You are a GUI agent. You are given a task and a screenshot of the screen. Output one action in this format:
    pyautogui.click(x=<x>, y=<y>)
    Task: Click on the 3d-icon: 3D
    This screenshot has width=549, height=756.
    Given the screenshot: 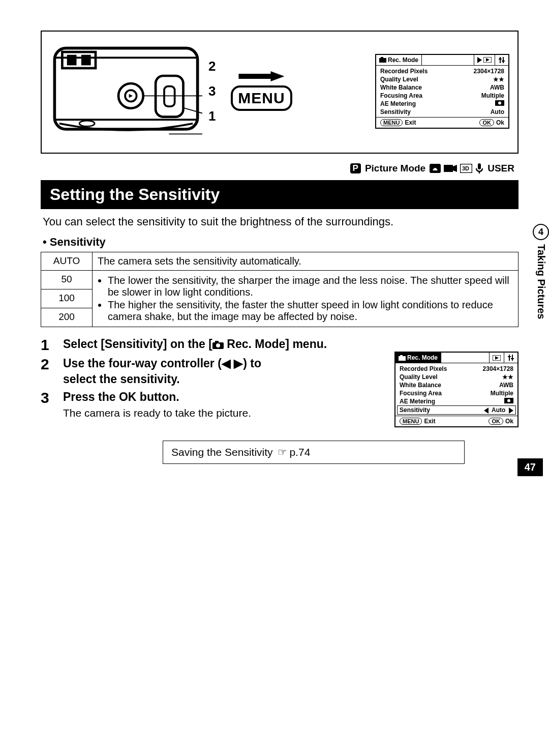 What is the action you would take?
    pyautogui.click(x=466, y=168)
    